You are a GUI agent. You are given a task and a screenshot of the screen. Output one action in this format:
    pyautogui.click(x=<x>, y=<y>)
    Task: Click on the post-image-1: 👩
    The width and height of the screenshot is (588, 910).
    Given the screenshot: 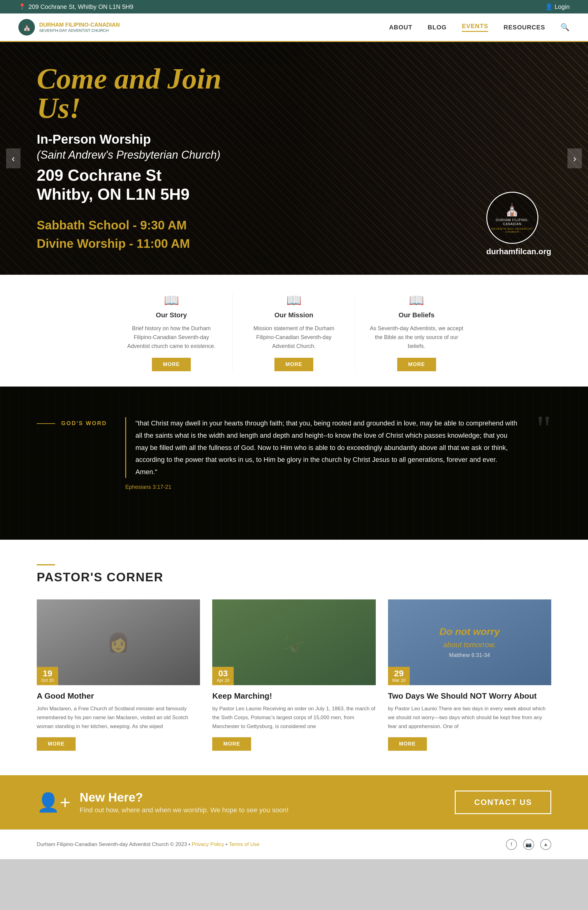 What is the action you would take?
    pyautogui.click(x=118, y=642)
    